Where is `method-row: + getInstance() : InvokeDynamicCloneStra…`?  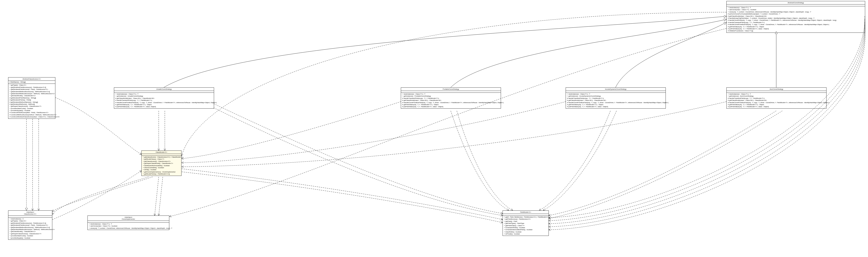 method-row: + getInstance() : InvokeDynamicCloneStra… is located at coordinates (616, 96).